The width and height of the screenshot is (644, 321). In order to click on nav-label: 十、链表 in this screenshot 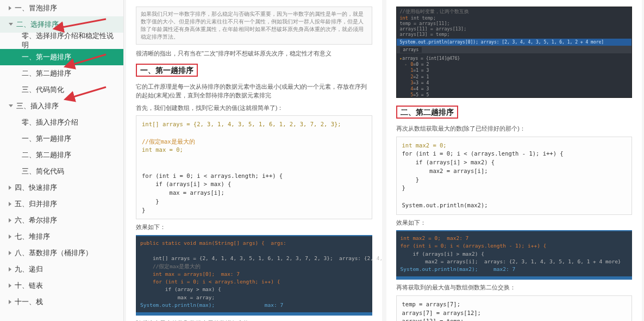, I will do `click(29, 286)`.